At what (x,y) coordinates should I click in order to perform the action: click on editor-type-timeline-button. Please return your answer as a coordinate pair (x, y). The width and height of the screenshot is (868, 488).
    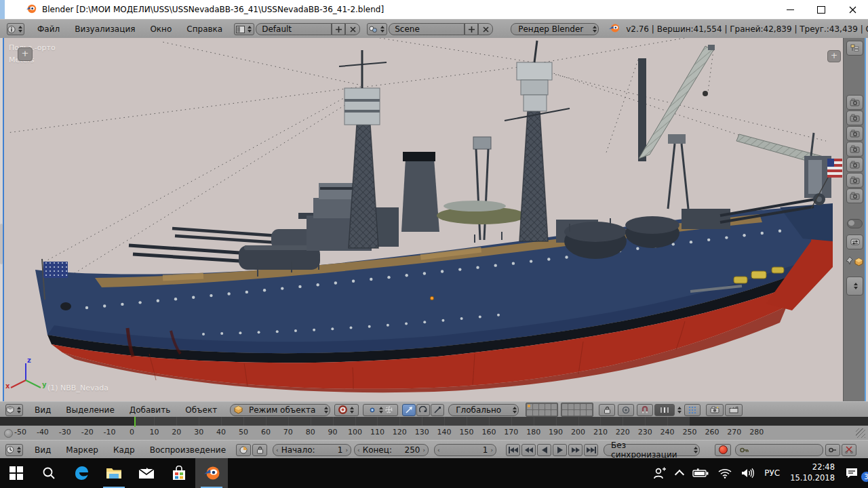
    Looking at the image, I should click on (14, 450).